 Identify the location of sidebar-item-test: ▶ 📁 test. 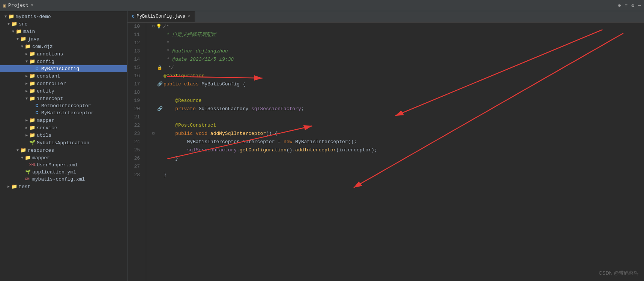
(64, 187).